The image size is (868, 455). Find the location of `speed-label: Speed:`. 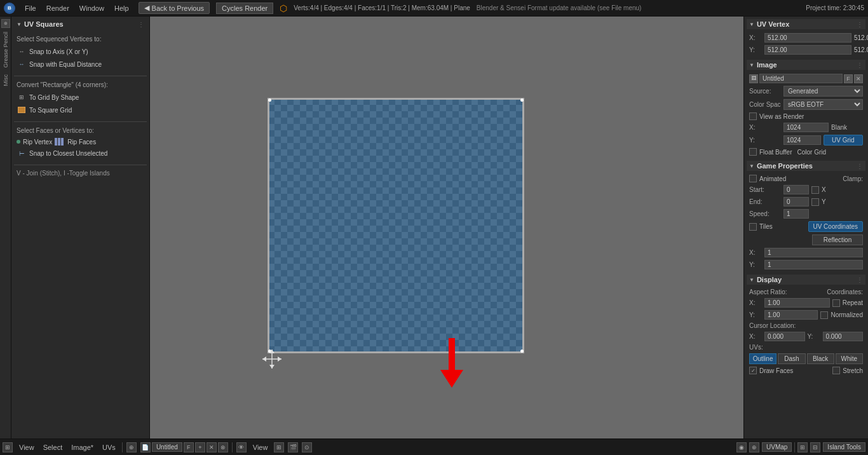

speed-label: Speed: is located at coordinates (765, 214).